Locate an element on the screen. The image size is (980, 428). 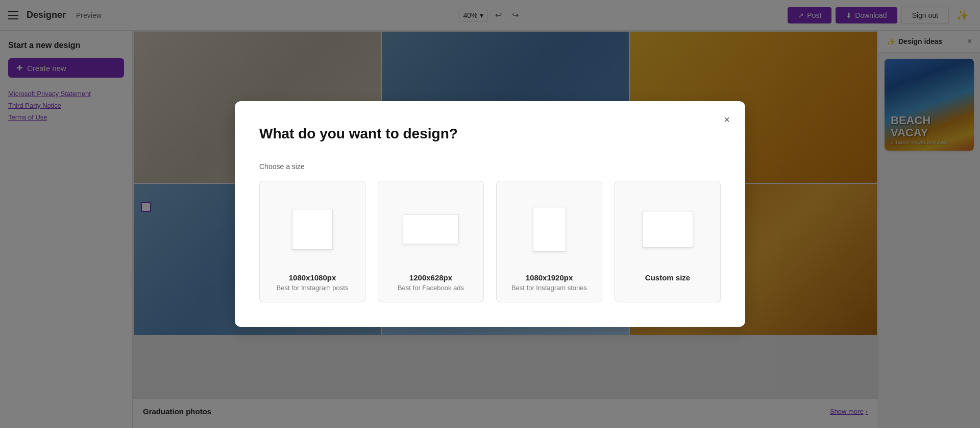
size-info-2: 1200x628px Best for Facebook ads is located at coordinates (431, 282).